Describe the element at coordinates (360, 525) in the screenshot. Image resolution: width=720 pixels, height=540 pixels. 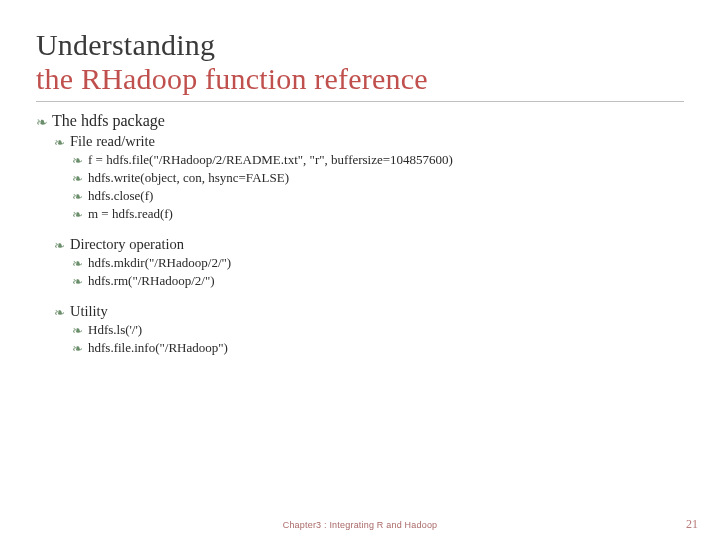
I see `footer-text: Chapter3 : Integrating R and Hadoop` at that location.